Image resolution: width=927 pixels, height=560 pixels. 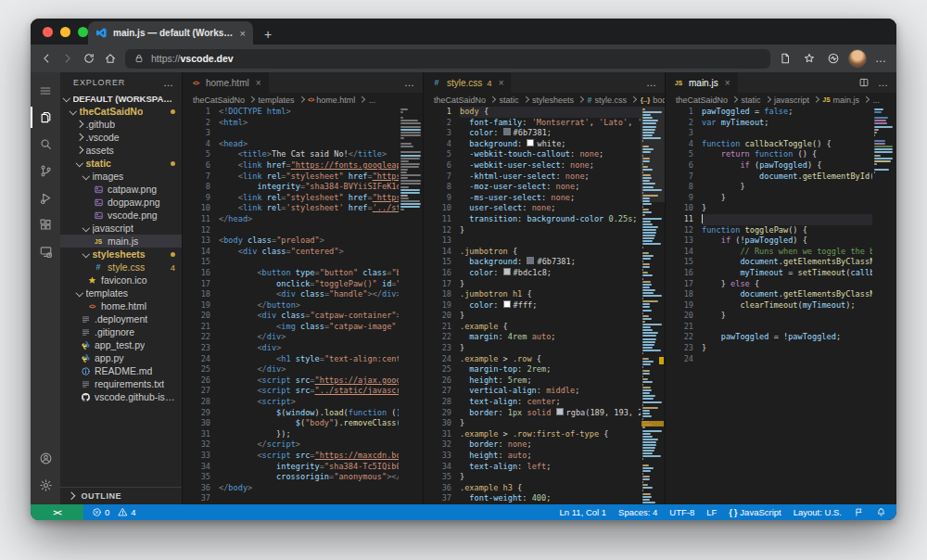 I want to click on tree-item: catpaw.png, so click(x=121, y=189).